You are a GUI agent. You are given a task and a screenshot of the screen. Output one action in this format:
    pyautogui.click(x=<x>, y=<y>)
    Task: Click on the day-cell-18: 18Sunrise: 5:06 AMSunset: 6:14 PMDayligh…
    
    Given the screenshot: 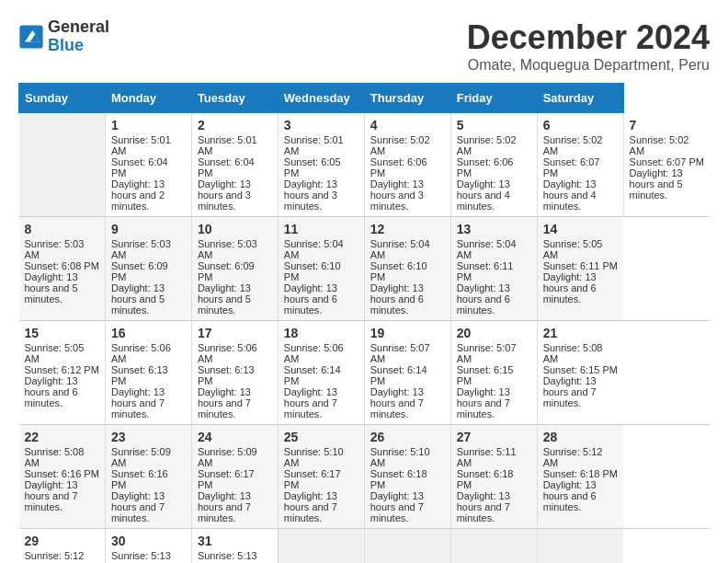 What is the action you would take?
    pyautogui.click(x=321, y=373)
    